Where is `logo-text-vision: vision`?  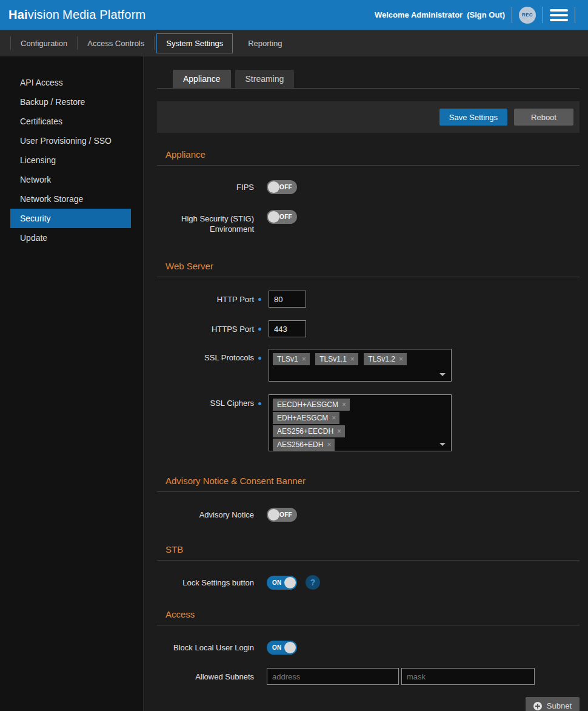
logo-text-vision: vision is located at coordinates (44, 15).